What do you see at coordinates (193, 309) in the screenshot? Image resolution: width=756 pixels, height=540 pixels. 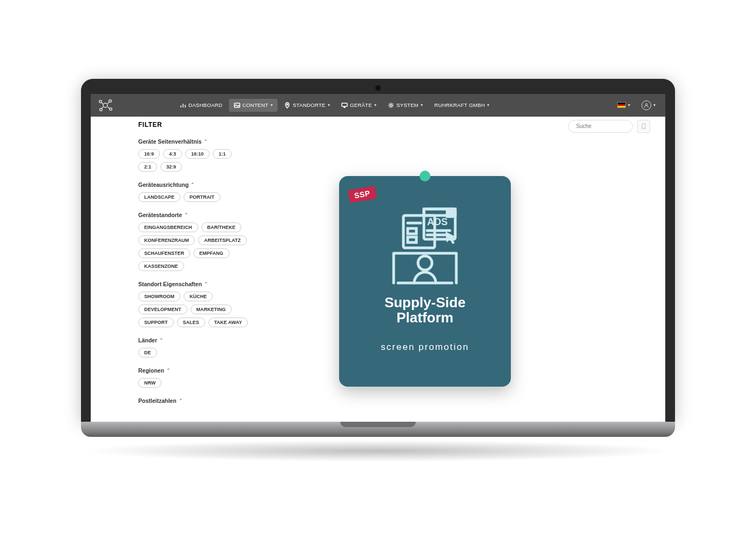 I see `chips-location-props: SHOWROOM KÜCHE DEVELOPMENT MARKETING SUP…` at bounding box center [193, 309].